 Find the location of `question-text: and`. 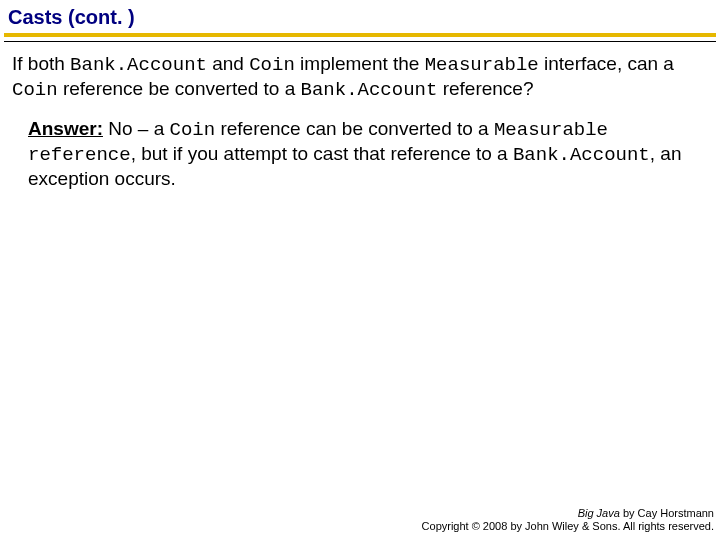

question-text: and is located at coordinates (228, 64).